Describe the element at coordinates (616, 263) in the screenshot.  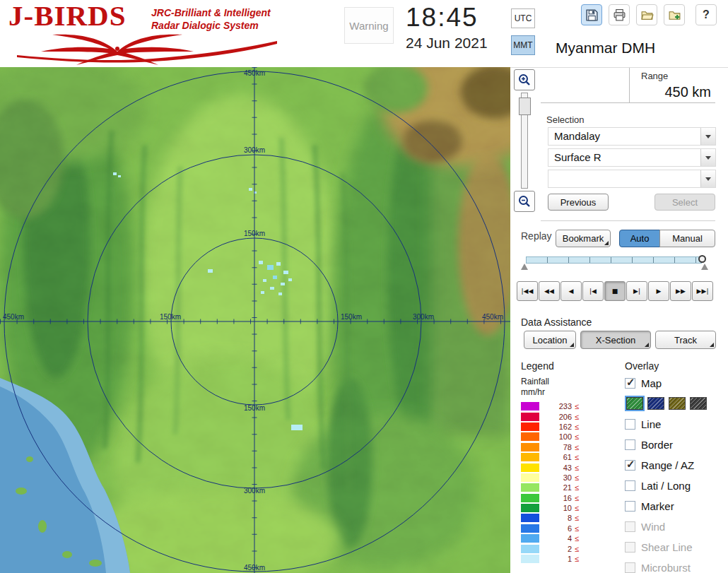
I see `replay-timeline` at that location.